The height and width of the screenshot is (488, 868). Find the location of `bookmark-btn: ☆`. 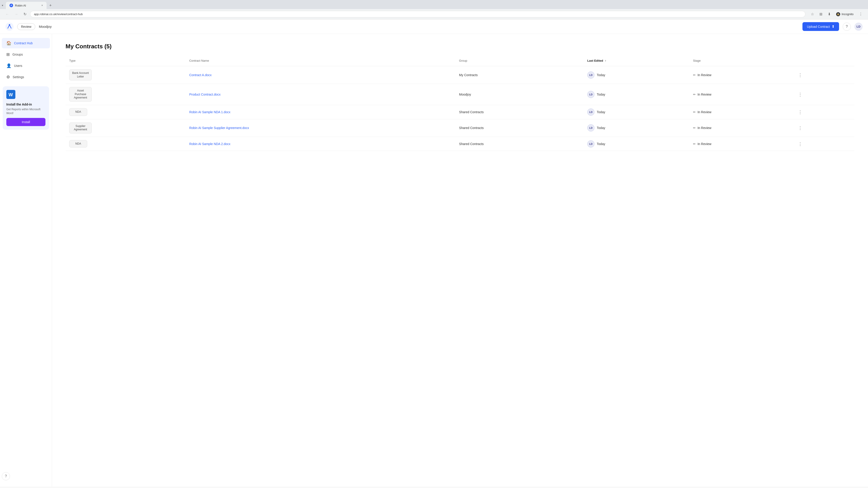

bookmark-btn: ☆ is located at coordinates (812, 14).